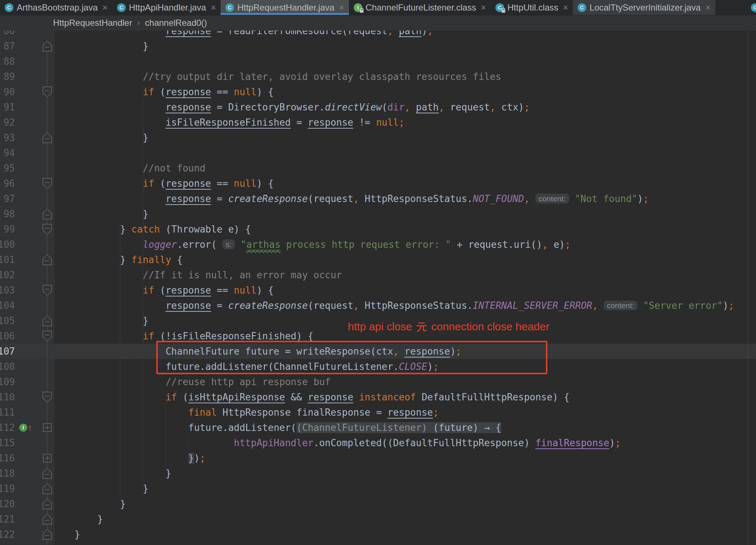 Image resolution: width=756 pixels, height=545 pixels. What do you see at coordinates (9, 519) in the screenshot?
I see `line-number: 121` at bounding box center [9, 519].